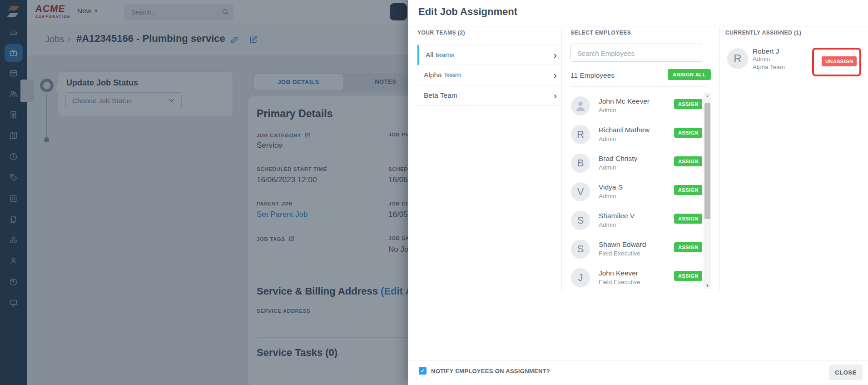 The image size is (868, 385). I want to click on avatar: J, so click(580, 278).